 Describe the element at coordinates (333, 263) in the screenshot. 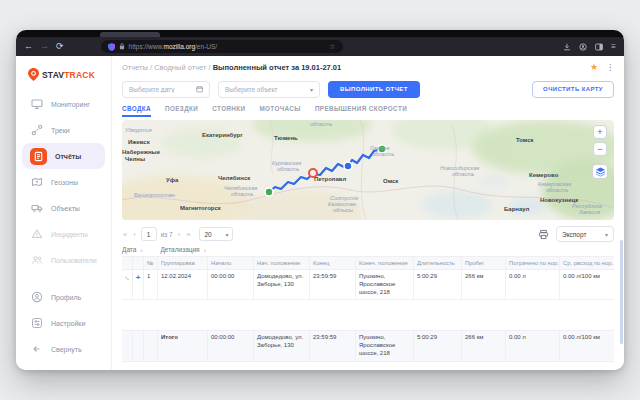

I see `header-cell: Конец` at that location.